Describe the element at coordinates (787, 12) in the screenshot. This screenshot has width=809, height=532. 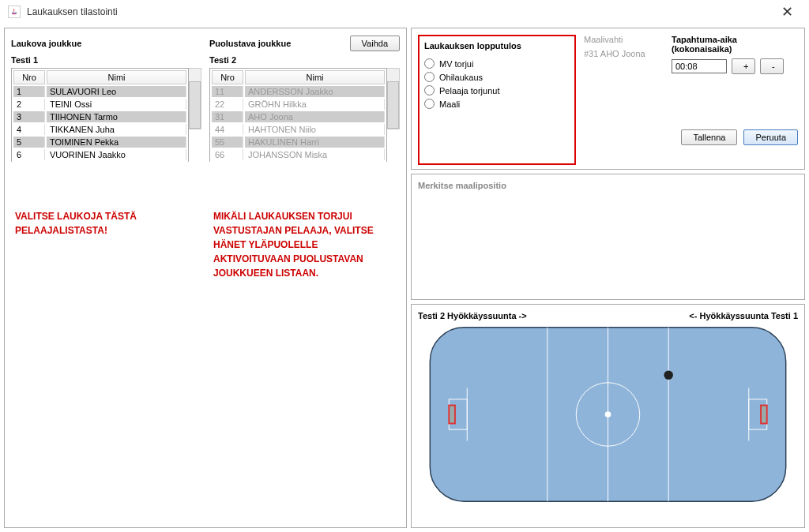
I see `close-icon: ✕` at that location.